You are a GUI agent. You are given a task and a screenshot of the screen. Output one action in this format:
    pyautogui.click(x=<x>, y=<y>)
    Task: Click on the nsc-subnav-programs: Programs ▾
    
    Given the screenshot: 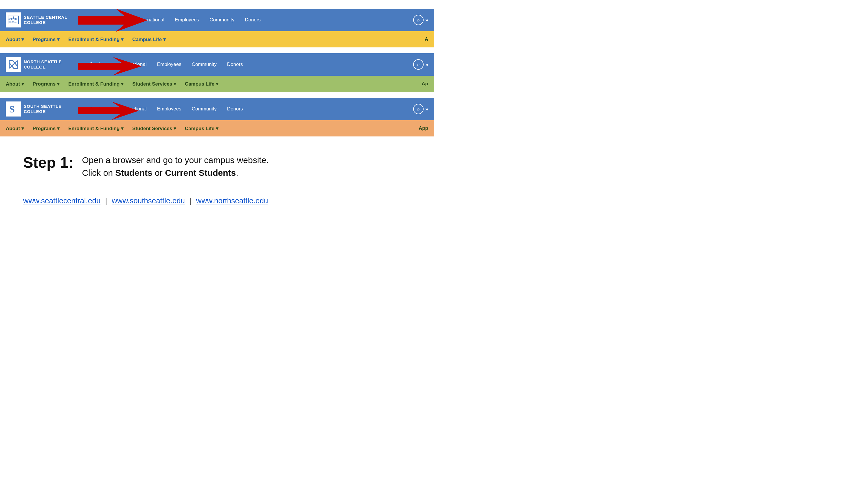 What is the action you would take?
    pyautogui.click(x=46, y=84)
    